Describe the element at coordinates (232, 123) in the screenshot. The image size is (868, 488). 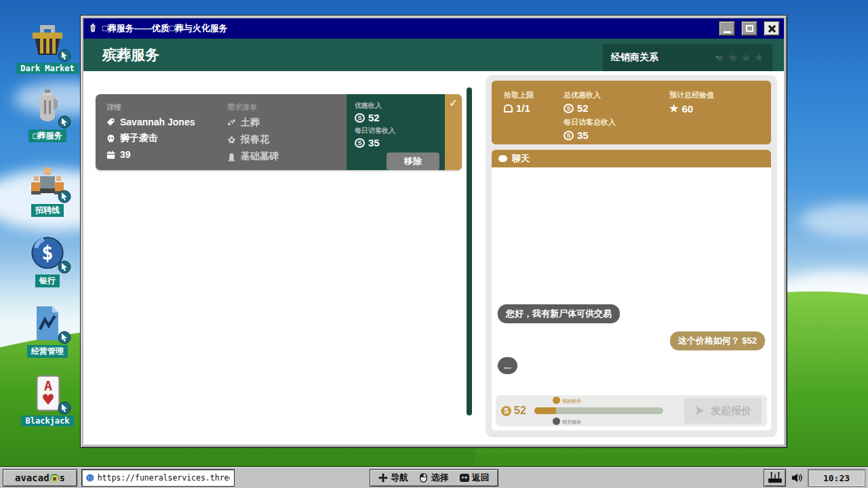
I see `shovel-icon` at that location.